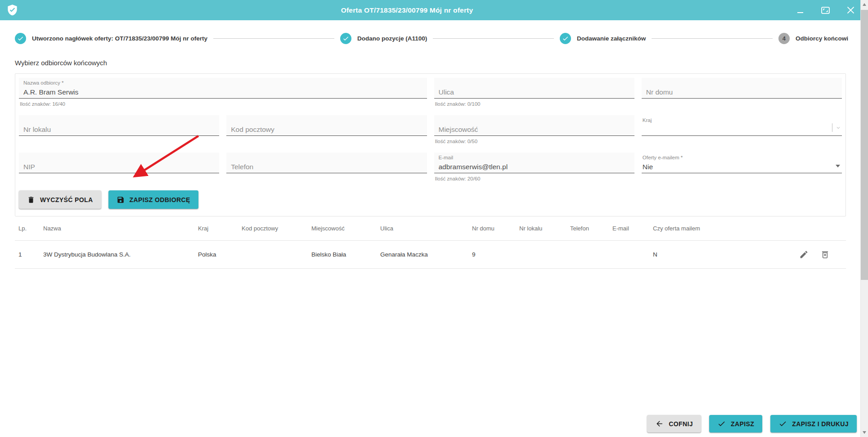  What do you see at coordinates (742, 131) in the screenshot?
I see `kraj-field: Kraj` at bounding box center [742, 131].